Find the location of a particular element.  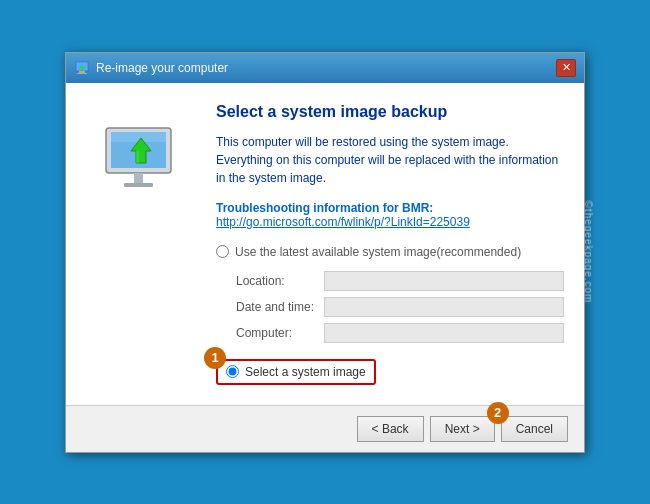

select-image-label: Select a system image is located at coordinates (306, 372).